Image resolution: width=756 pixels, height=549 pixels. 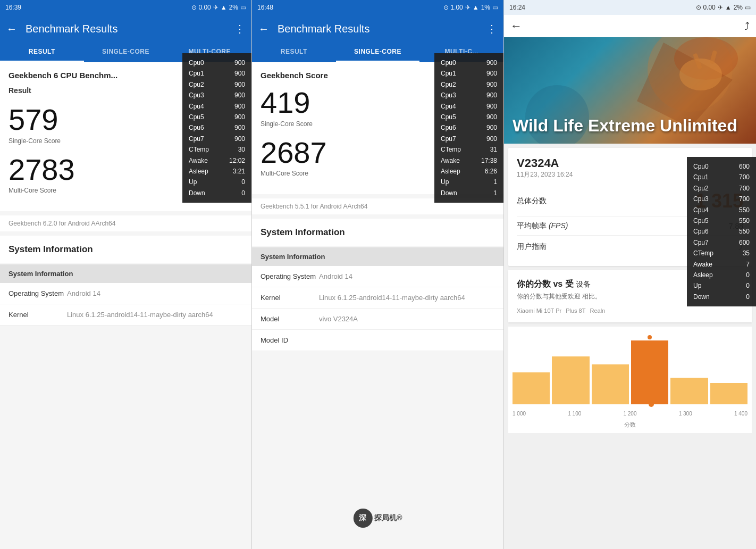 I want to click on status-icons-3: ⊙ 0.00 ✈ ▲ 2% ▭, so click(x=723, y=7).